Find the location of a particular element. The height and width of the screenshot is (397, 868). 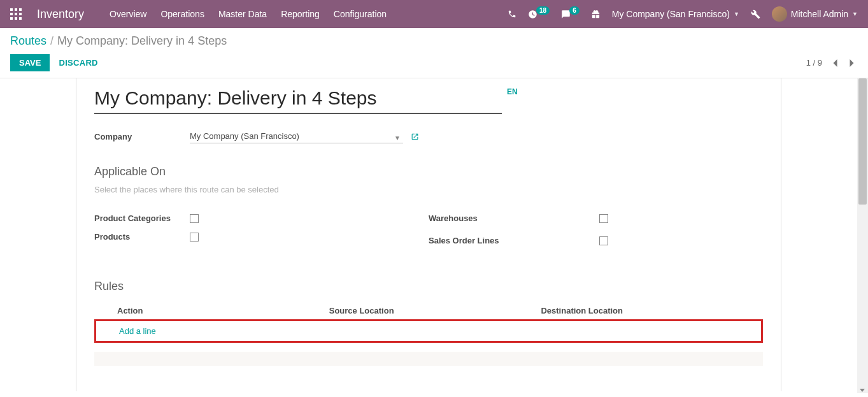

warehouses-checkbox is located at coordinates (604, 219).